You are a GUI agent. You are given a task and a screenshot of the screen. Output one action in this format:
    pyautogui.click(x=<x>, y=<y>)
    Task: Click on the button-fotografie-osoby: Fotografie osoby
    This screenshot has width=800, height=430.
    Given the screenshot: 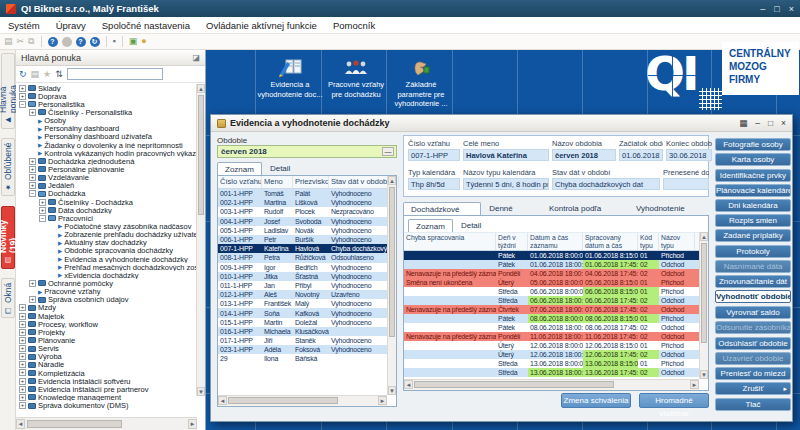 What is the action you would take?
    pyautogui.click(x=753, y=144)
    